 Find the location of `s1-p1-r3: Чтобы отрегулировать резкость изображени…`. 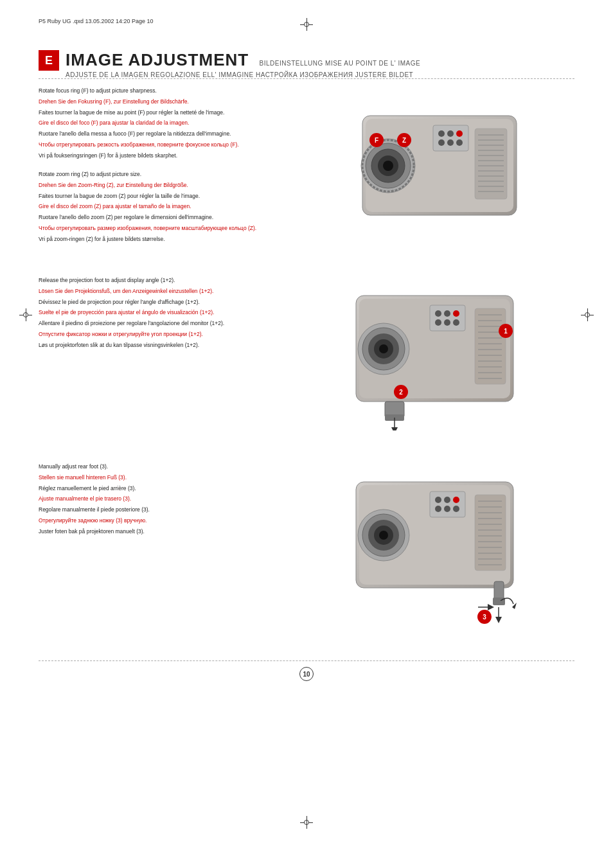

s1-p1-r3: Чтобы отрегулировать резкость изображени… is located at coordinates (184, 145).